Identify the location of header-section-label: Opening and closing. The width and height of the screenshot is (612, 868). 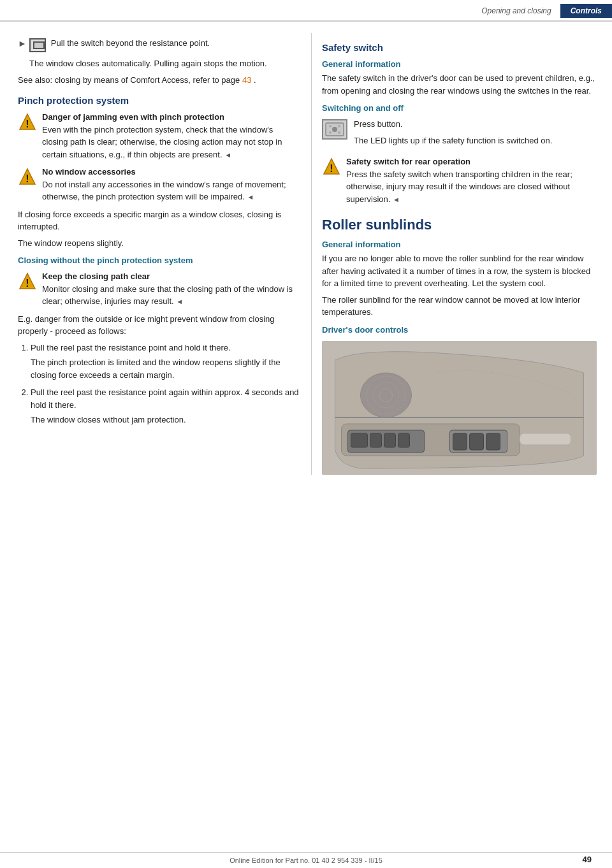
(516, 11).